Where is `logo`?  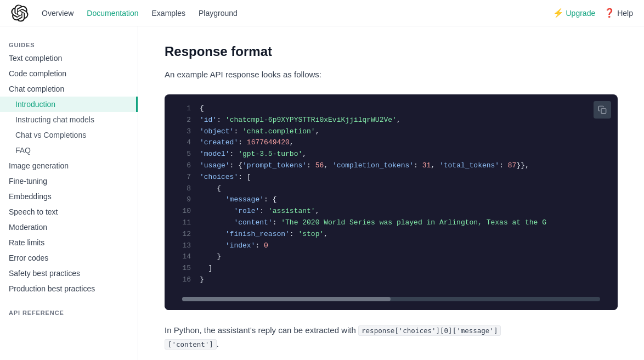
logo is located at coordinates (20, 13).